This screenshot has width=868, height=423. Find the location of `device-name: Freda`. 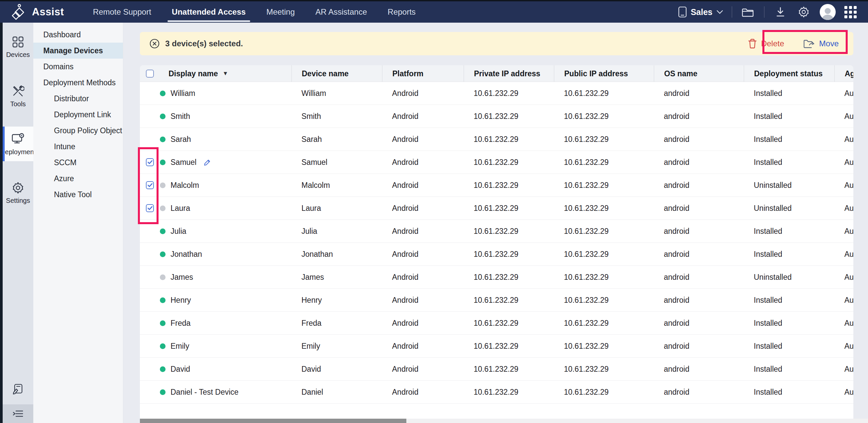

device-name: Freda is located at coordinates (337, 323).